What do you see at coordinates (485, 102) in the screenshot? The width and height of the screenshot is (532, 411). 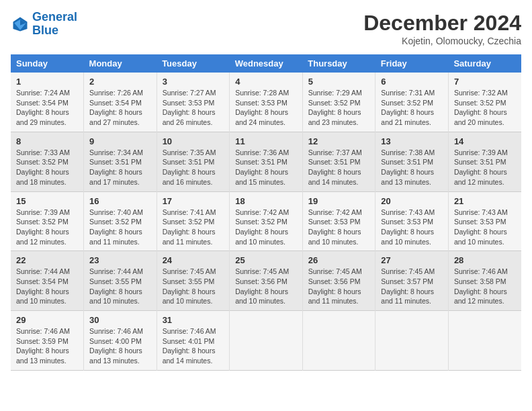 I see `cell-day-7: 7 Sunrise: 7:32 AM Sunset: 3:52 PM Dayli…` at bounding box center [485, 102].